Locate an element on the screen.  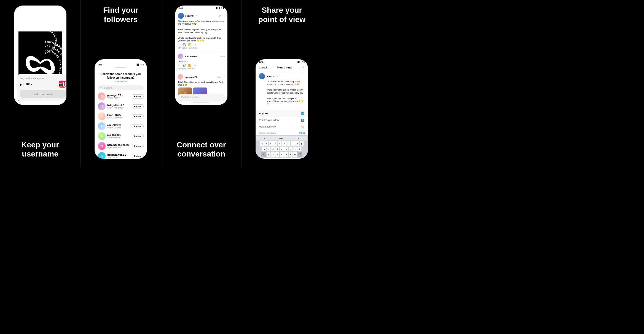
avatar: N is located at coordinates (102, 146).